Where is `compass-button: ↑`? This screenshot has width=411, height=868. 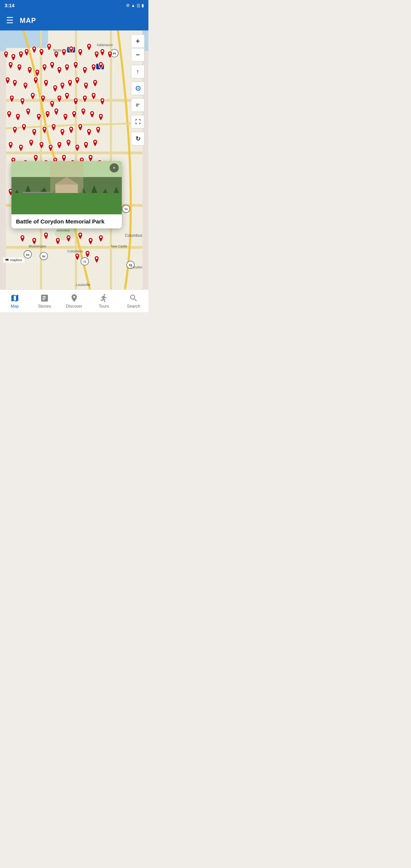 compass-button: ↑ is located at coordinates (138, 72).